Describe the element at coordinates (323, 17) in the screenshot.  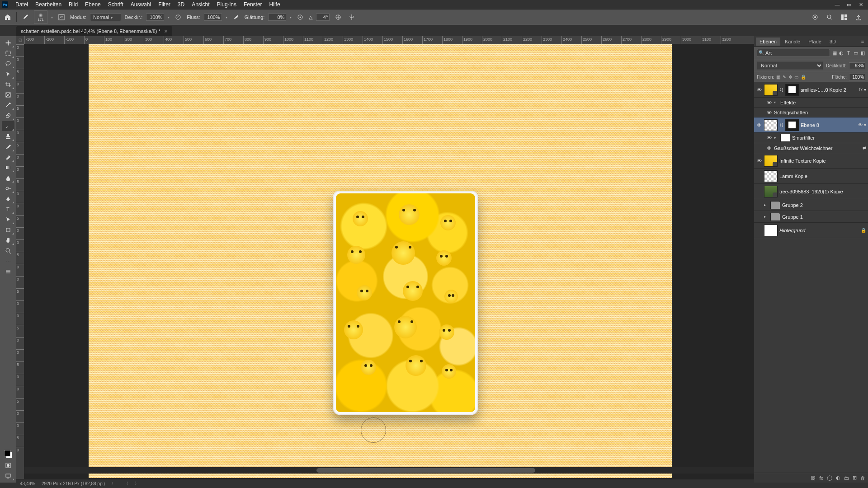
I see `angle-input` at that location.